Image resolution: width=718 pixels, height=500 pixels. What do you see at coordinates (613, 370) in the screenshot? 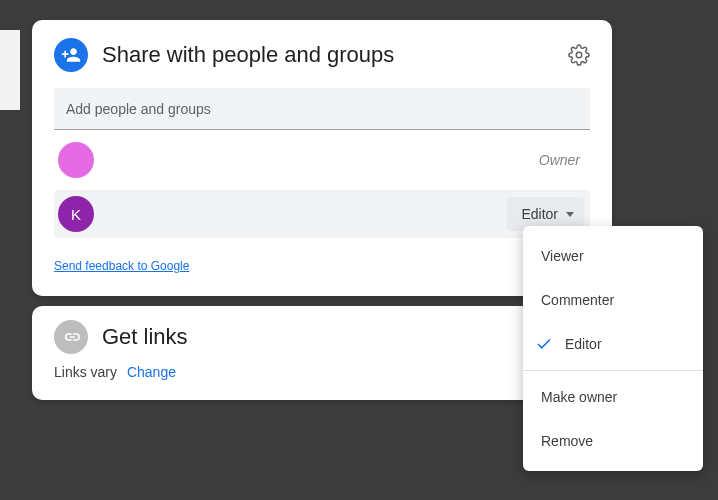
I see `menu-separator` at bounding box center [613, 370].